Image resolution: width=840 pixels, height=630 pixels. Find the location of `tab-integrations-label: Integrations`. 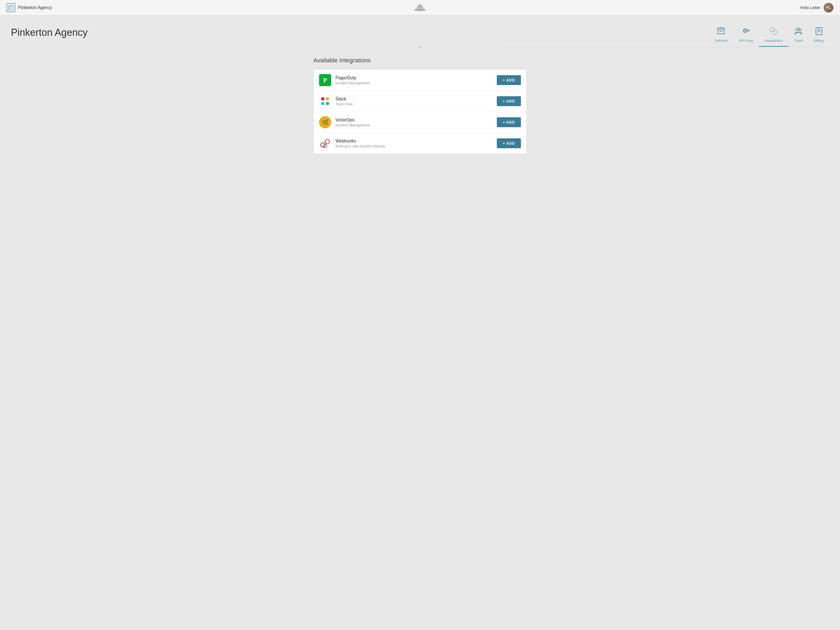

tab-integrations-label: Integrations is located at coordinates (774, 41).